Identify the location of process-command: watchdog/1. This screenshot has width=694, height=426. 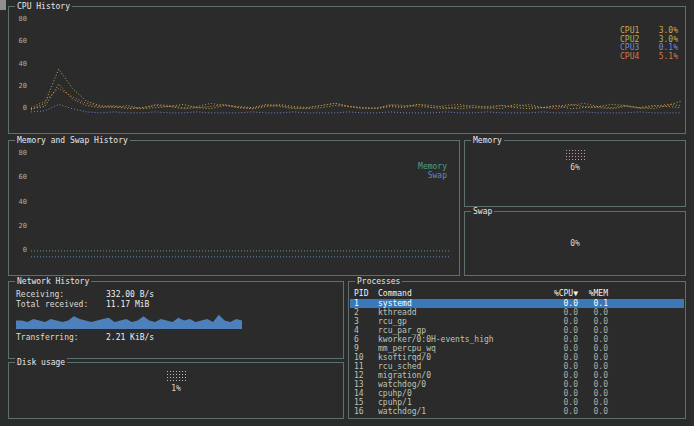
(460, 412).